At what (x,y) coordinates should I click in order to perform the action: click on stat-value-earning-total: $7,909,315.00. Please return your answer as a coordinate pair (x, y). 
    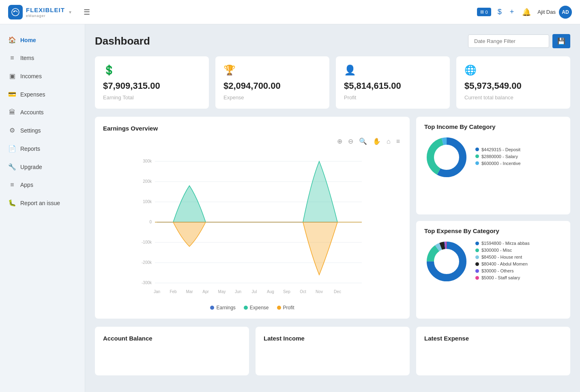
    Looking at the image, I should click on (152, 86).